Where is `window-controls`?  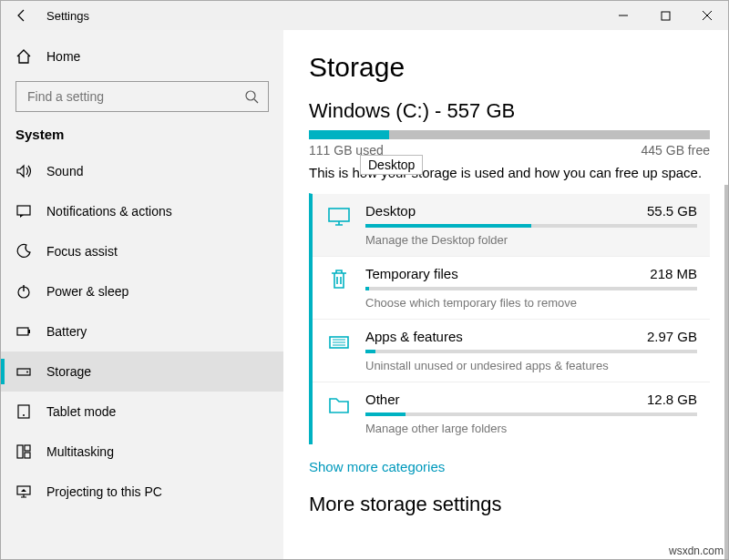
window-controls is located at coordinates (665, 15).